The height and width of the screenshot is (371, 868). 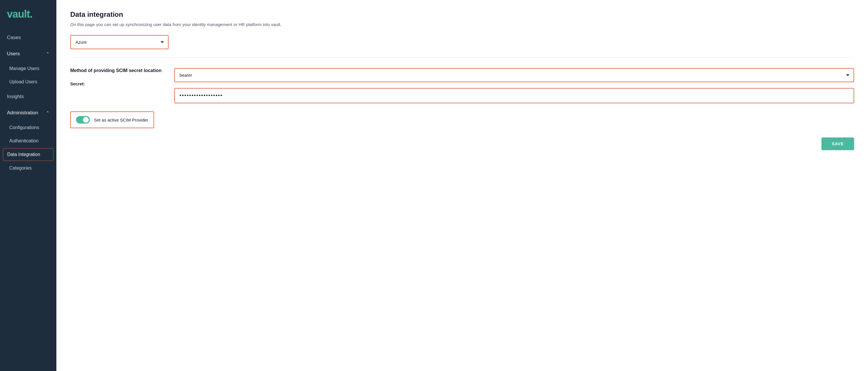 I want to click on sidebar-item-administration-label: Administration, so click(x=23, y=113).